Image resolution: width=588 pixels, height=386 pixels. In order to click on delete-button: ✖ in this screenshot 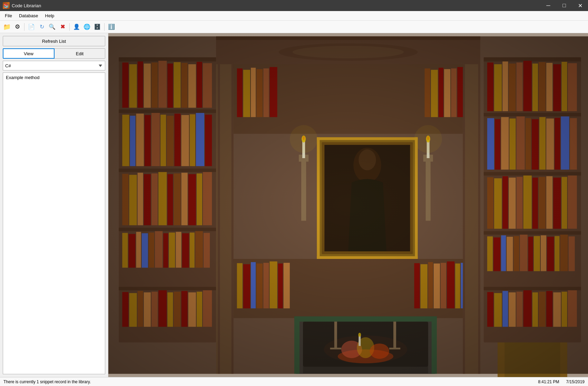, I will do `click(62, 27)`.